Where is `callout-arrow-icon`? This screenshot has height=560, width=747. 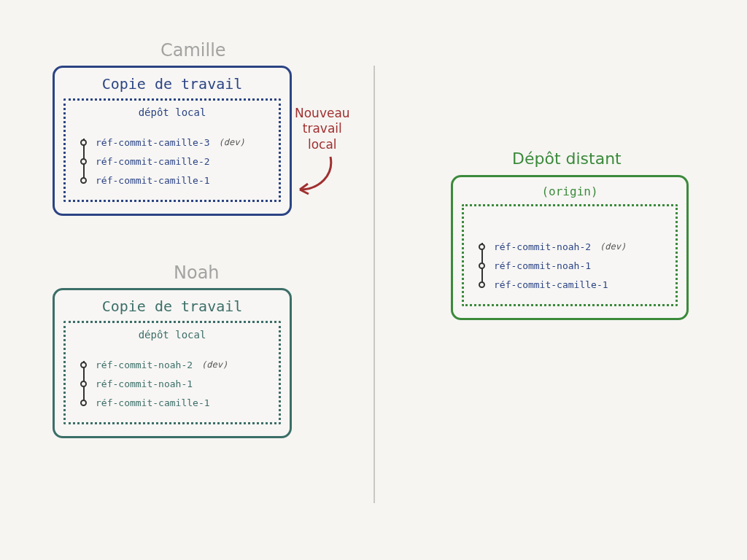 callout-arrow-icon is located at coordinates (316, 179).